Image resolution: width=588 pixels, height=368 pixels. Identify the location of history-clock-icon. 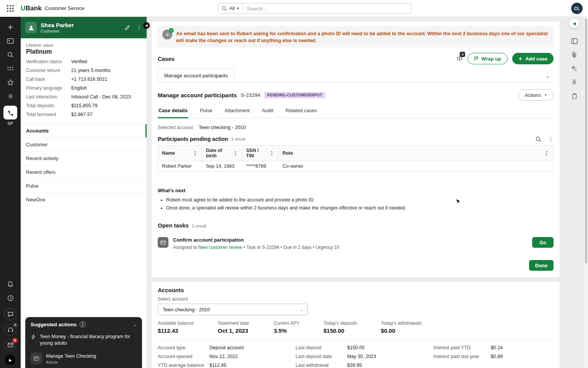
(10, 298).